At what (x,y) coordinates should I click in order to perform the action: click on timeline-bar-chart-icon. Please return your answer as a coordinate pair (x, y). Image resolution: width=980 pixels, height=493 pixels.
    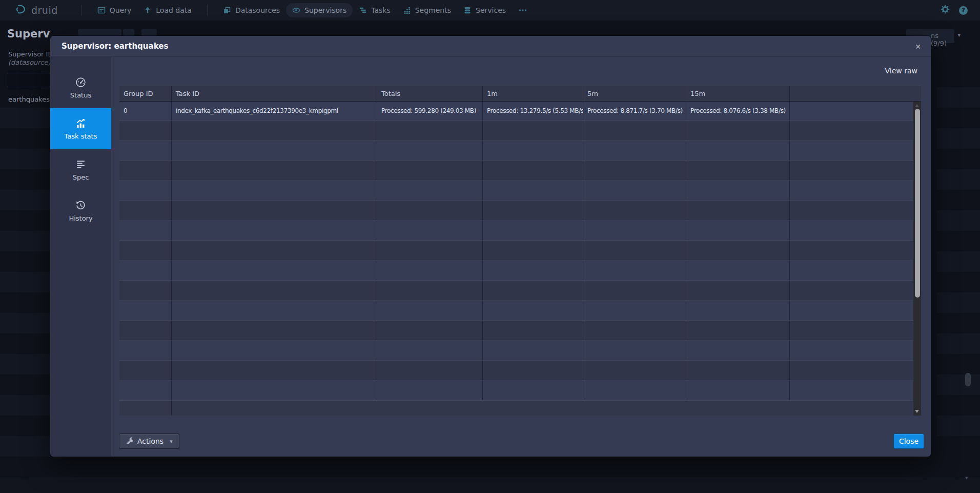
    Looking at the image, I should click on (81, 123).